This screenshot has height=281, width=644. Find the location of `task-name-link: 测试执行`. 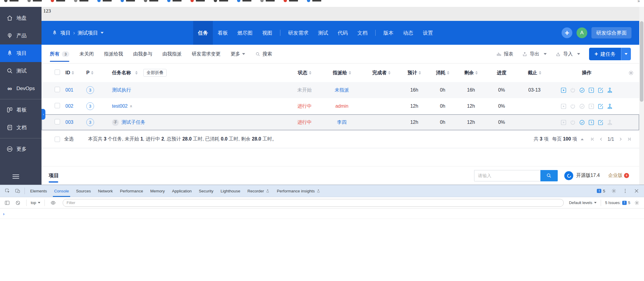

task-name-link: 测试执行 is located at coordinates (122, 90).